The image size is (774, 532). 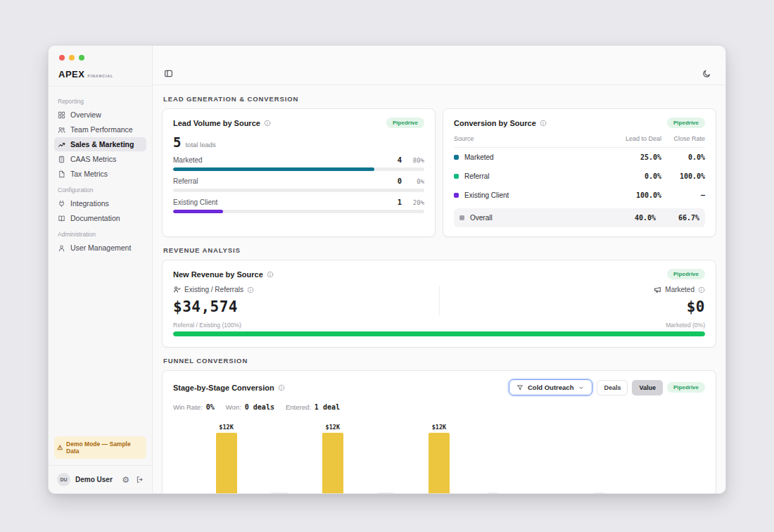 What do you see at coordinates (500, 123) in the screenshot?
I see `card-title: Conversion by Source` at bounding box center [500, 123].